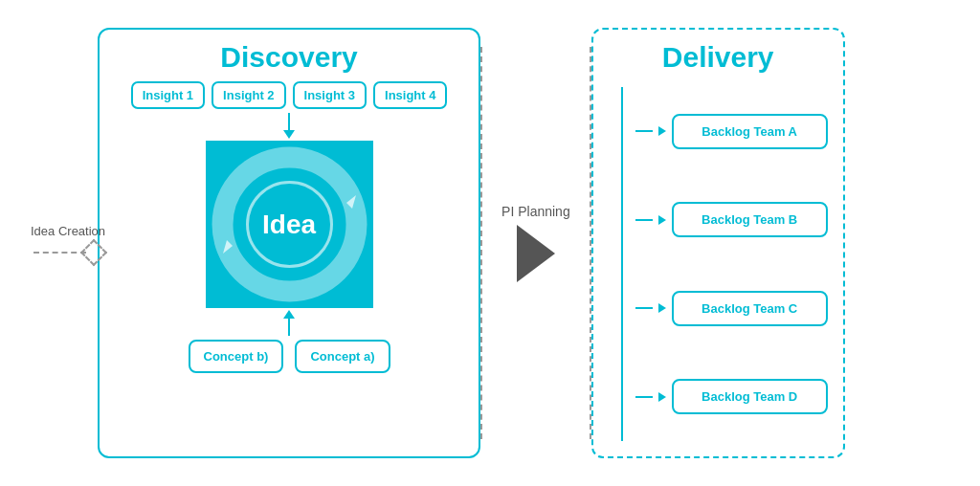  I want to click on insight-3: Insight 3, so click(329, 96).